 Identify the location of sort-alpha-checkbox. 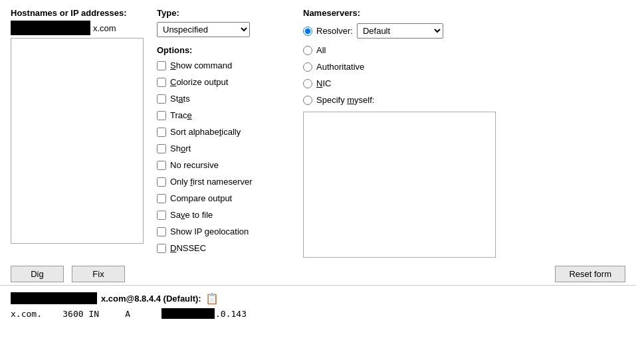
(161, 132).